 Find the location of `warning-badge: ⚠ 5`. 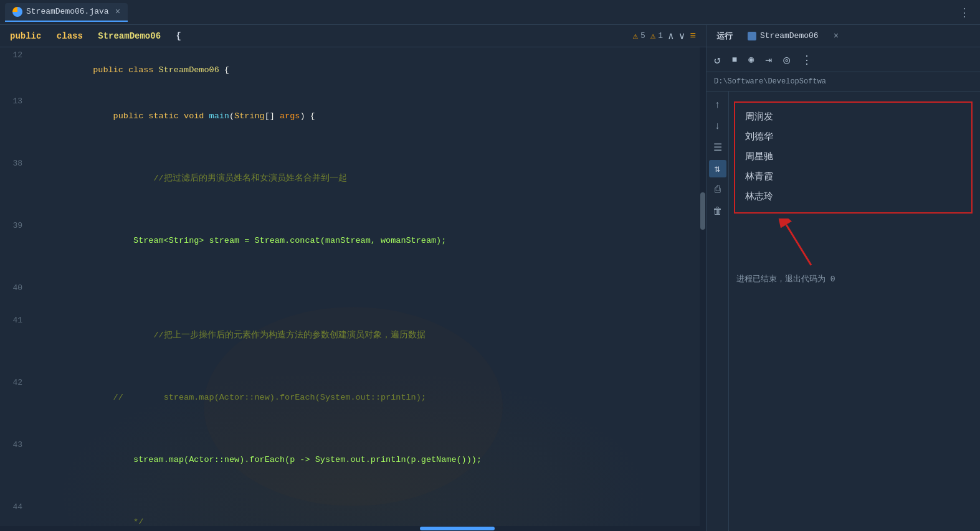

warning-badge: ⚠ 5 is located at coordinates (639, 36).